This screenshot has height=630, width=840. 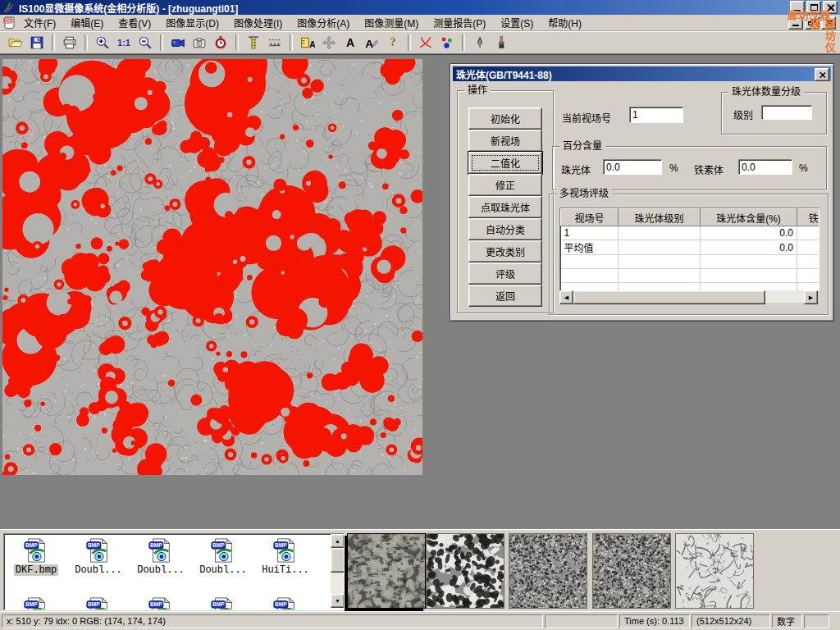 What do you see at coordinates (253, 43) in the screenshot?
I see `caliper-button` at bounding box center [253, 43].